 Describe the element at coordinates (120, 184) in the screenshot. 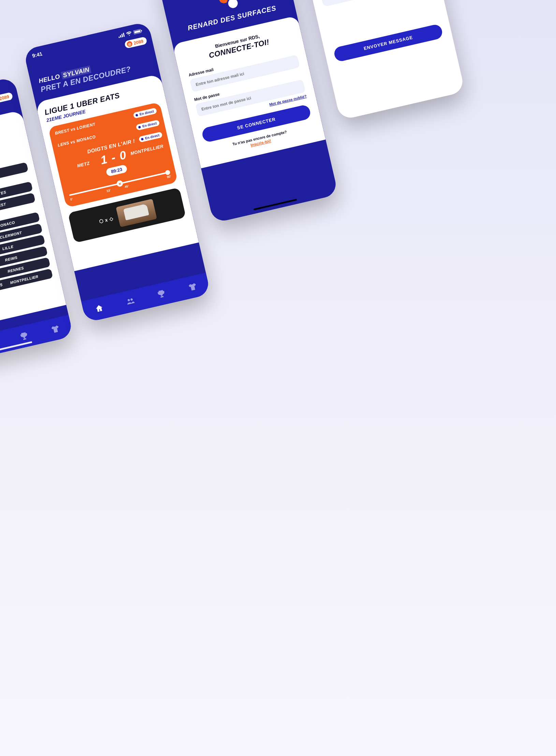

I see `halftime-marker: ✕` at that location.